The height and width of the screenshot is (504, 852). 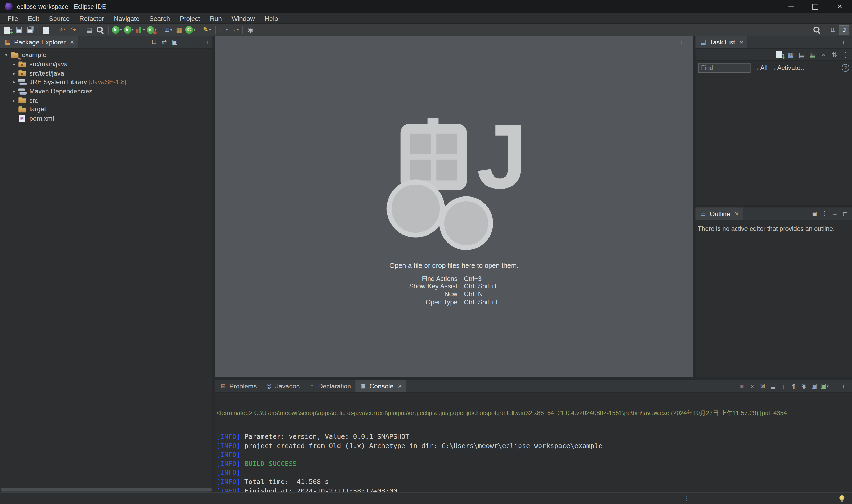 I want to click on tree-item-src-test-java: ▸src/test/java, so click(x=106, y=73).